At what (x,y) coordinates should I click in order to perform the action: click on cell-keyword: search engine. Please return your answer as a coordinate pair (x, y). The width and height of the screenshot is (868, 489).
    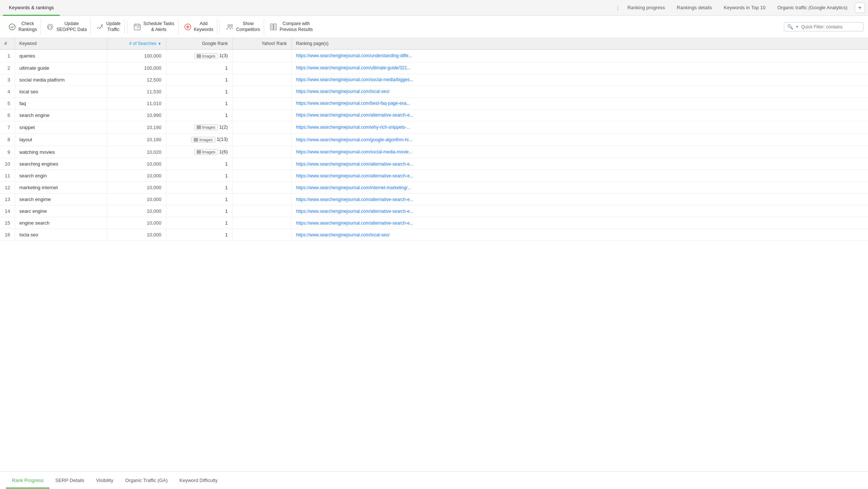
    Looking at the image, I should click on (61, 115).